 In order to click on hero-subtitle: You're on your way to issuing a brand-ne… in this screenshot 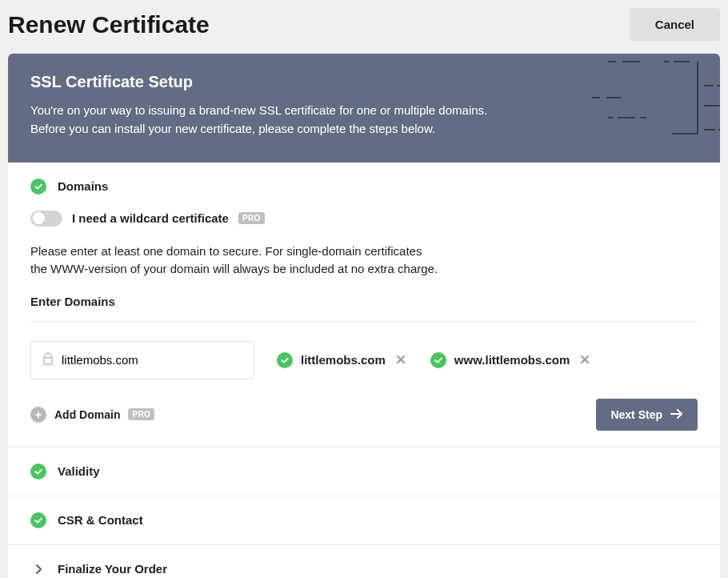, I will do `click(364, 120)`.